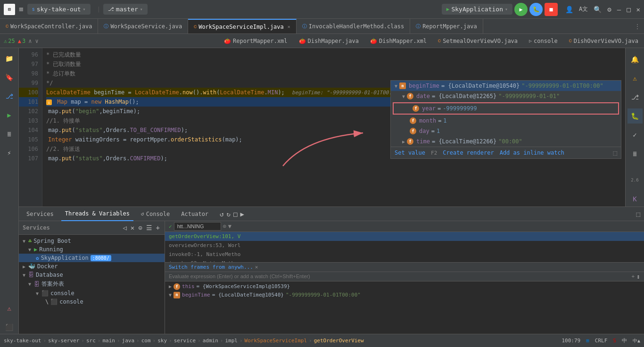  I want to click on switch-frames-close: ✕, so click(256, 267).